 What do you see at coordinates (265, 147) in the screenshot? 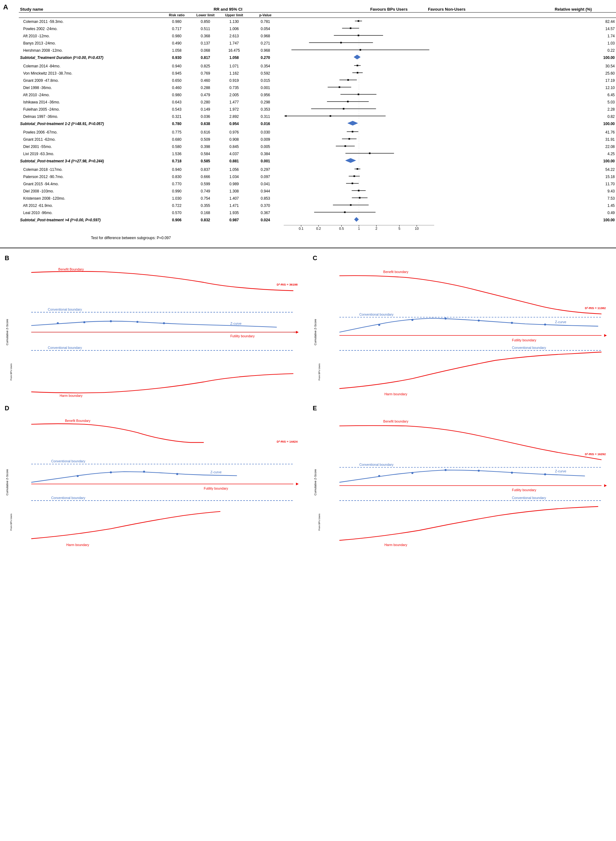
I see `pval-val: 0.005` at bounding box center [265, 147].